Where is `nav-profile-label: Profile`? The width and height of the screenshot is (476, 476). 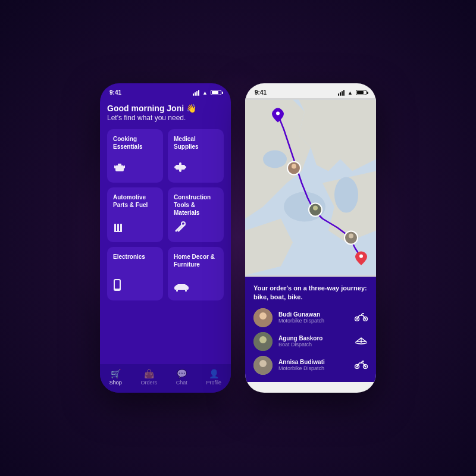
nav-profile-label: Profile is located at coordinates (214, 383).